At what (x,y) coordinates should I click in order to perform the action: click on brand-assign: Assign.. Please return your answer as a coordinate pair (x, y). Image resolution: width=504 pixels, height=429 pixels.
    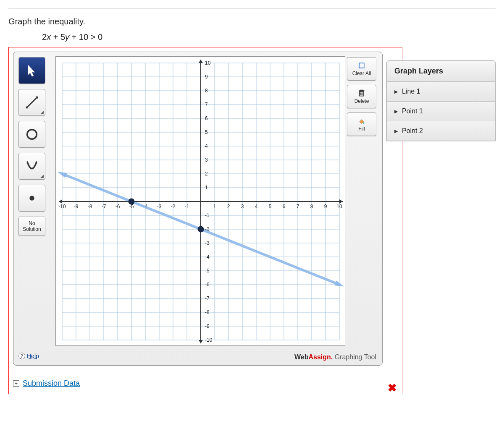
    Looking at the image, I should click on (320, 357).